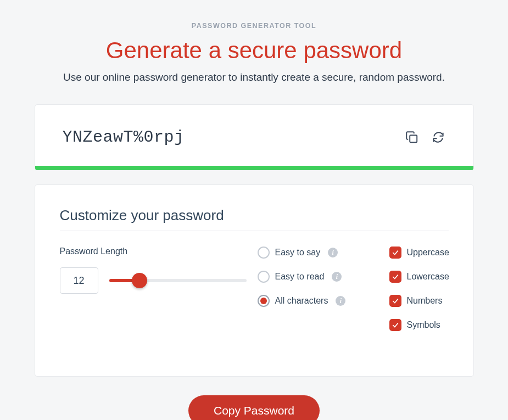 The image size is (508, 420). Describe the element at coordinates (254, 219) in the screenshot. I see `customize-title: Customize your password` at that location.